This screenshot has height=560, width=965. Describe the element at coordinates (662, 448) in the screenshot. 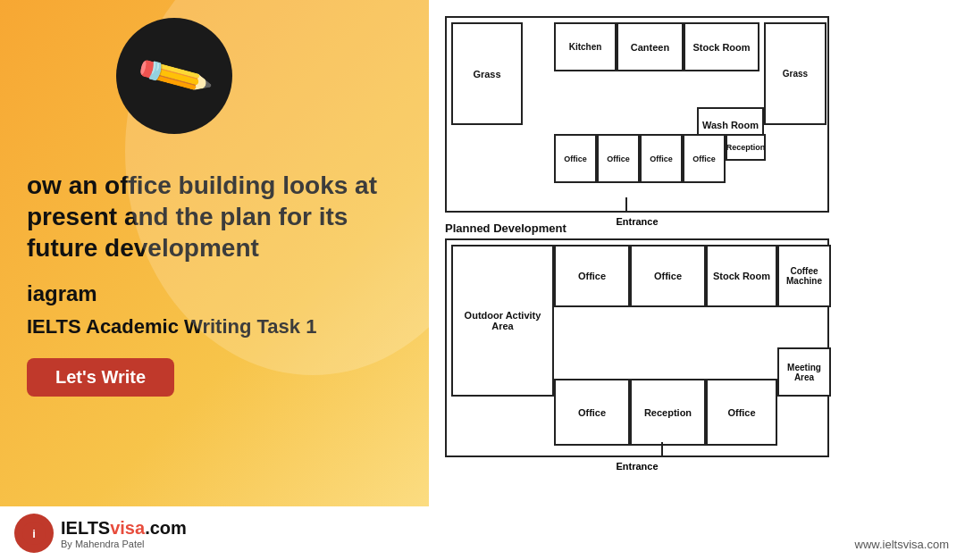

I see `plan2-entrance-arrow` at that location.